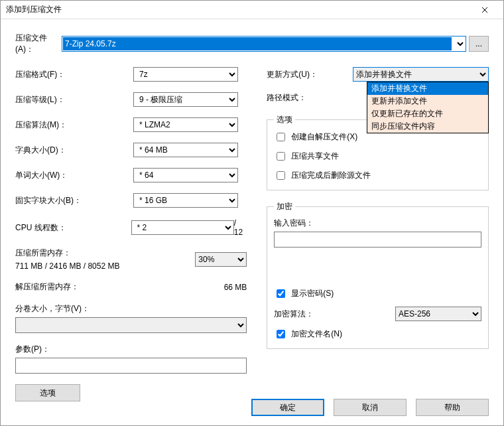 The image size is (504, 426). I want to click on method-label: 压缩算法(M)：, so click(74, 125).